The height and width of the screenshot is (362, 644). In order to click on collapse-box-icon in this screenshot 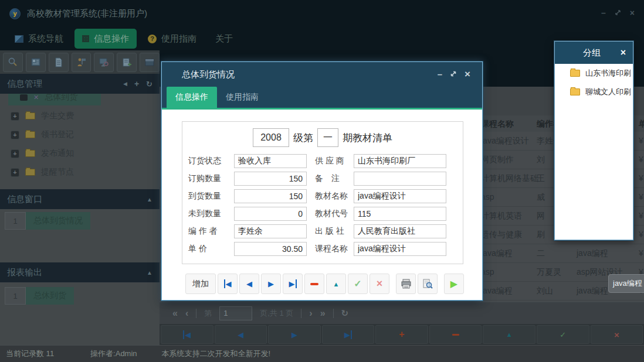, I will do `click(23, 97)`.